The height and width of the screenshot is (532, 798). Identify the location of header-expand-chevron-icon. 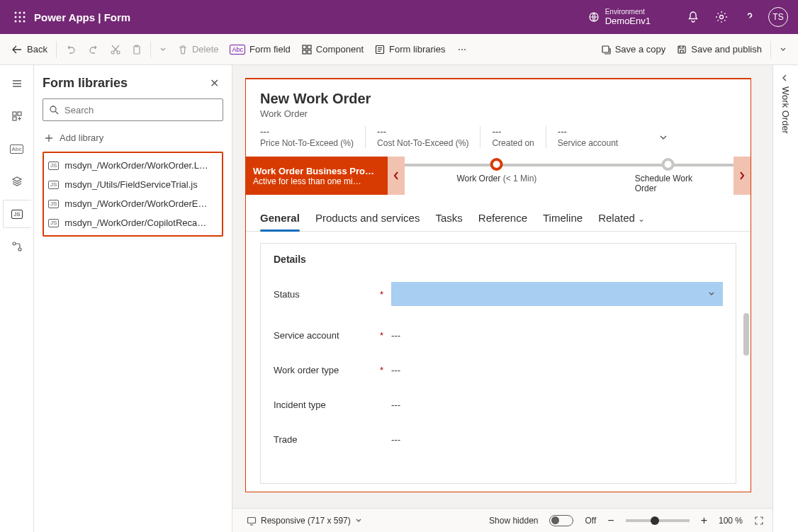
(663, 137).